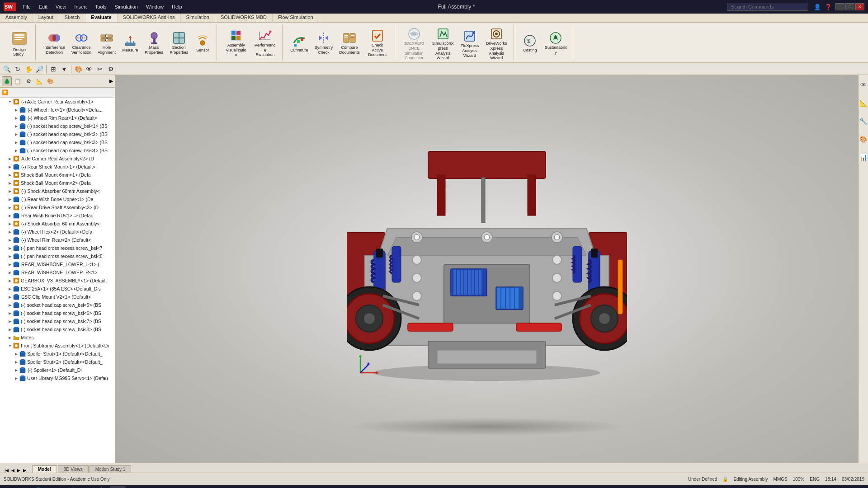 The width and height of the screenshot is (868, 488). I want to click on tree-item: ▶(-) socket head cap screw_bsi<3> (BS, so click(57, 142).